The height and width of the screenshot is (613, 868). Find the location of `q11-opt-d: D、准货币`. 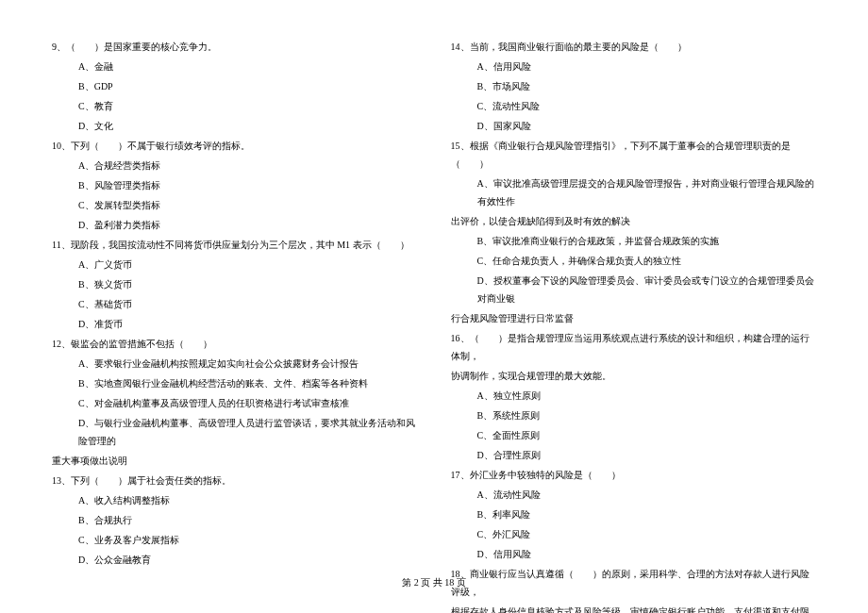

q11-opt-d: D、准货币 is located at coordinates (235, 324).